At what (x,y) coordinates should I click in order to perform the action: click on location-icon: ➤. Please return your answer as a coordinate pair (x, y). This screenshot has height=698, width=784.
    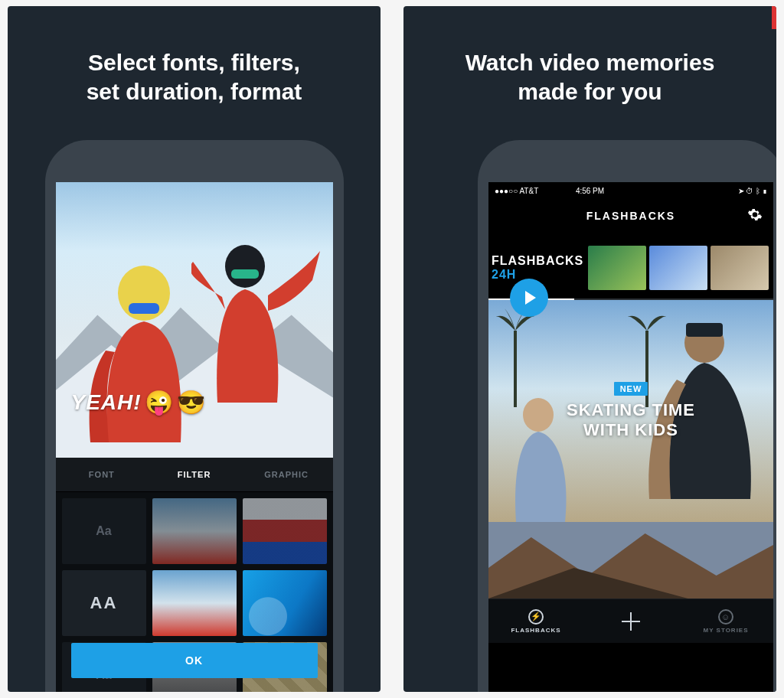
    Looking at the image, I should click on (741, 191).